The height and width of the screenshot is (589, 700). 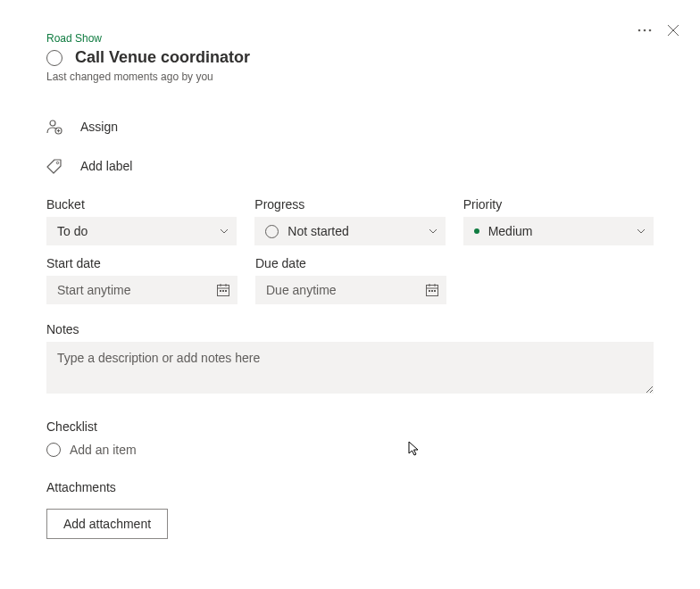 What do you see at coordinates (350, 487) in the screenshot?
I see `attachments-label: Attachments` at bounding box center [350, 487].